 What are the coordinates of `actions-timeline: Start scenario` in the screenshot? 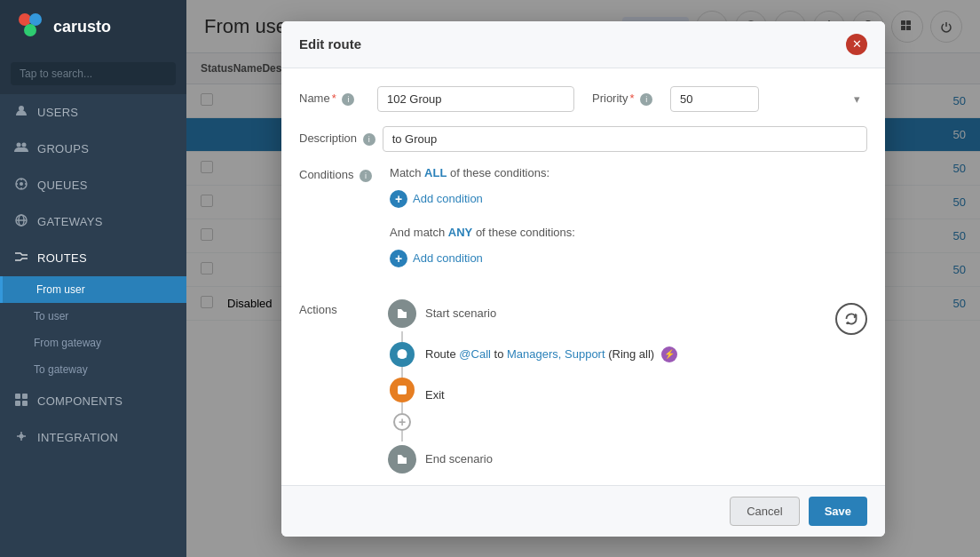 It's located at (607, 386).